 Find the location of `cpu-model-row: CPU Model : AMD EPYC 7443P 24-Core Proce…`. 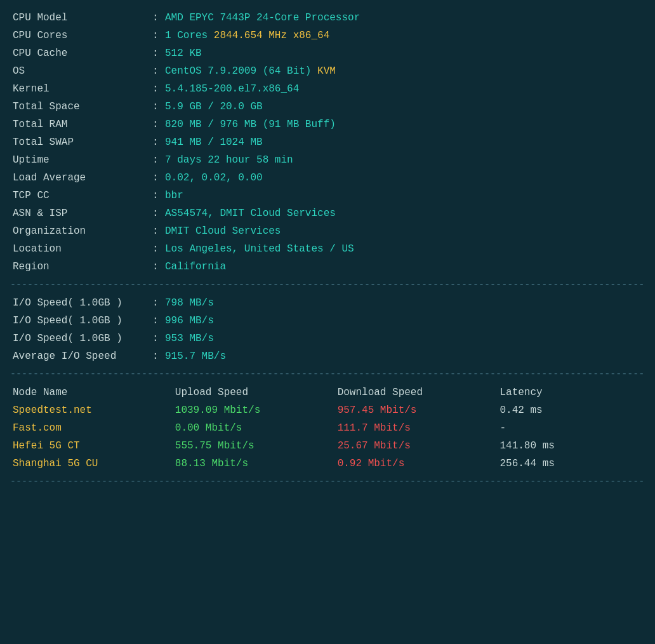

cpu-model-row: CPU Model : AMD EPYC 7443P 24-Core Proce… is located at coordinates (328, 18).